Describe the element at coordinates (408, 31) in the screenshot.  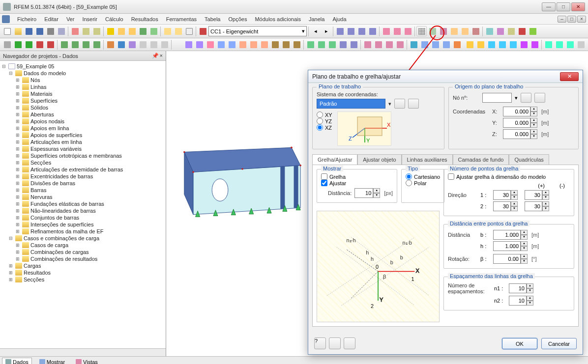
I see `tb-a3` at that location.